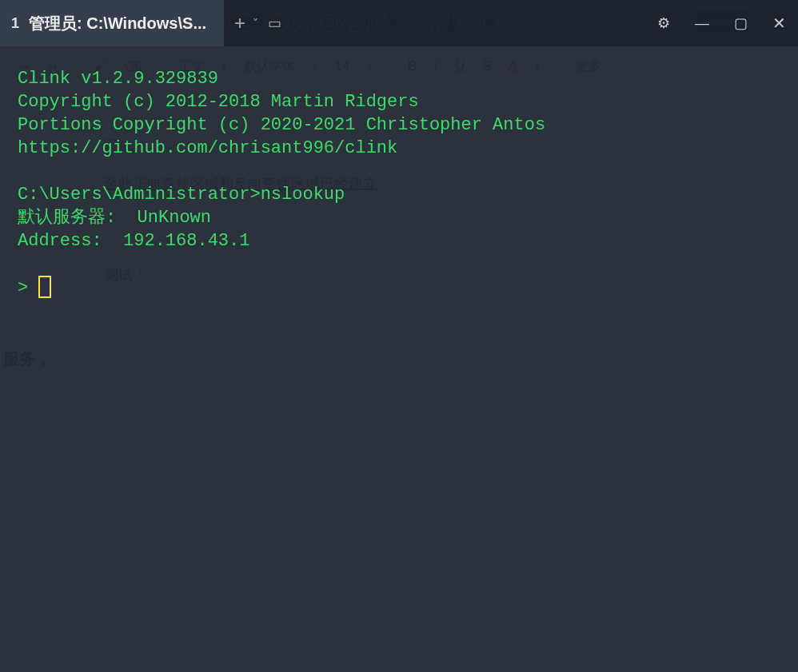  I want to click on tab-title: 管理员: C:\Windows\S..., so click(118, 24).